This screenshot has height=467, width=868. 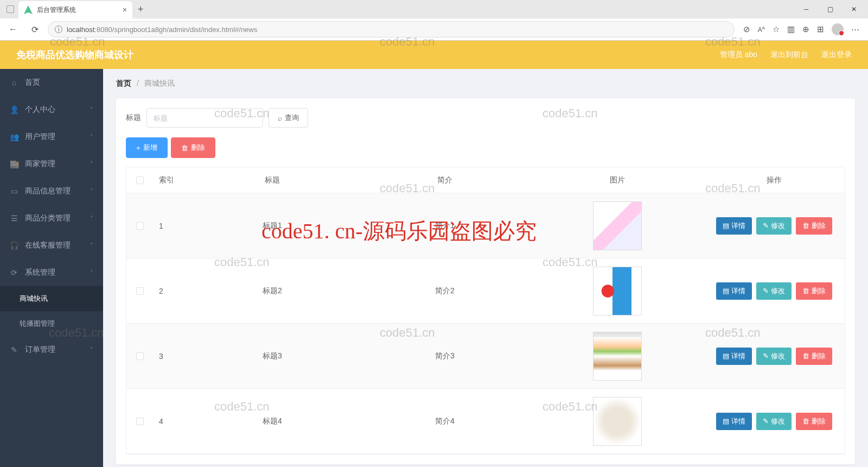 I want to click on sidebar-item-首页: ⌂ 首页, so click(x=52, y=83).